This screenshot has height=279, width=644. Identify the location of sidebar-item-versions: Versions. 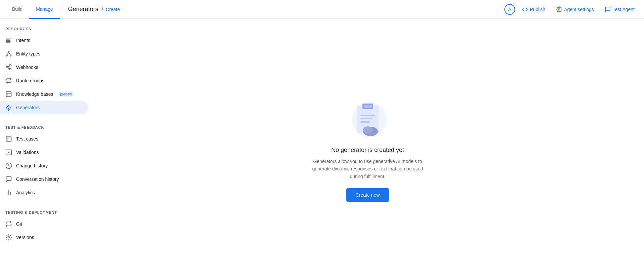
(44, 237).